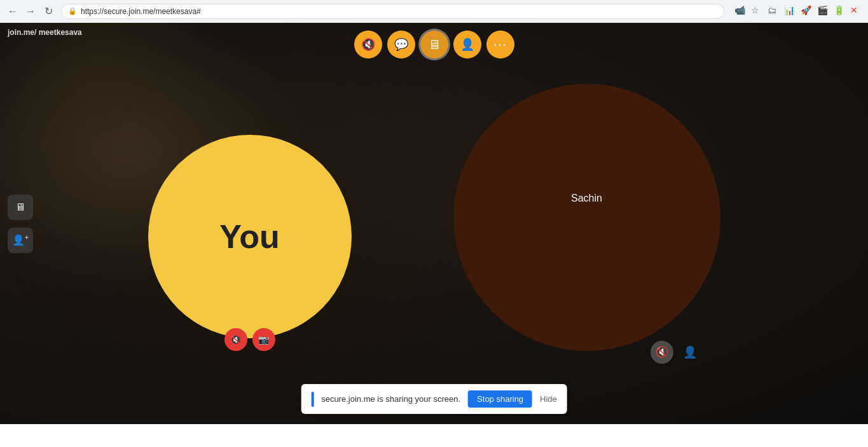 This screenshot has width=868, height=447. Describe the element at coordinates (774, 11) in the screenshot. I see `ext1-icon: 🗂` at that location.